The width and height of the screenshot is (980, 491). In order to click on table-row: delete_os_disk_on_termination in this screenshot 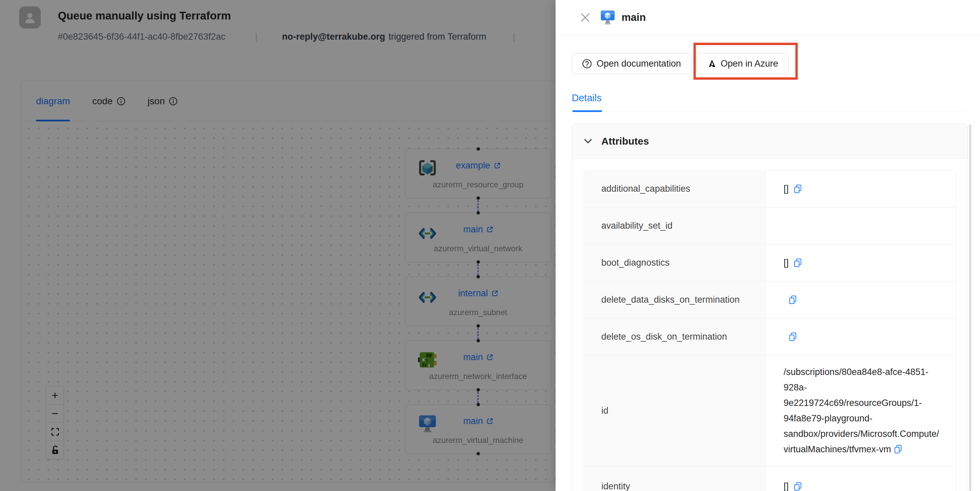, I will do `click(770, 337)`.